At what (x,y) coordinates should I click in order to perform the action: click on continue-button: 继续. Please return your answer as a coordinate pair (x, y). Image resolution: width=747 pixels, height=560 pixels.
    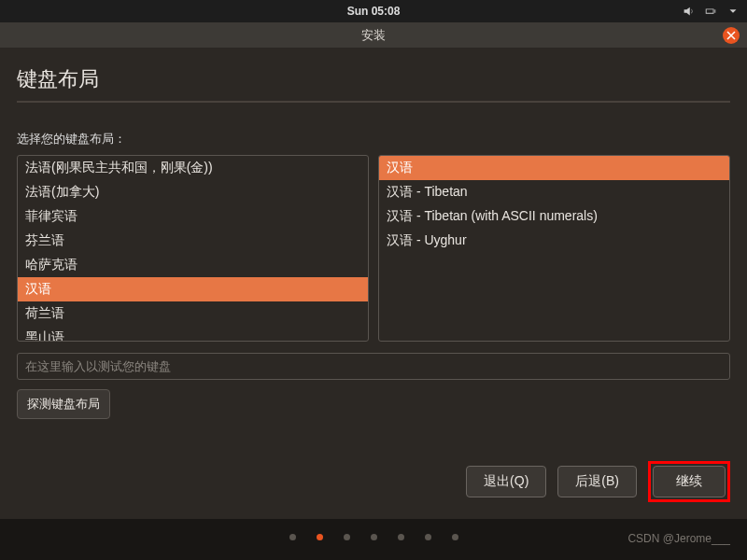
    Looking at the image, I should click on (689, 482).